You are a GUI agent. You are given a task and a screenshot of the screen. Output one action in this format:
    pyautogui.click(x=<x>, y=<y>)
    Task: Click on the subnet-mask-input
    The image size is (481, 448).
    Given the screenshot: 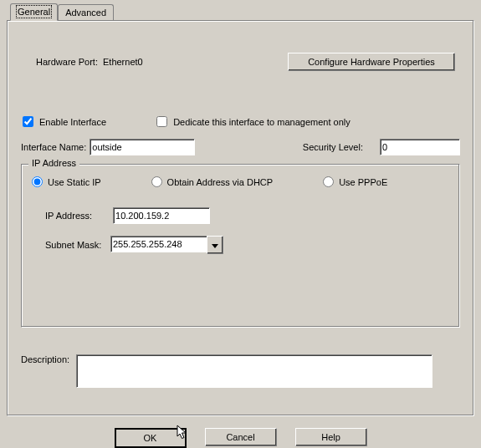 What is the action you would take?
    pyautogui.click(x=159, y=244)
    